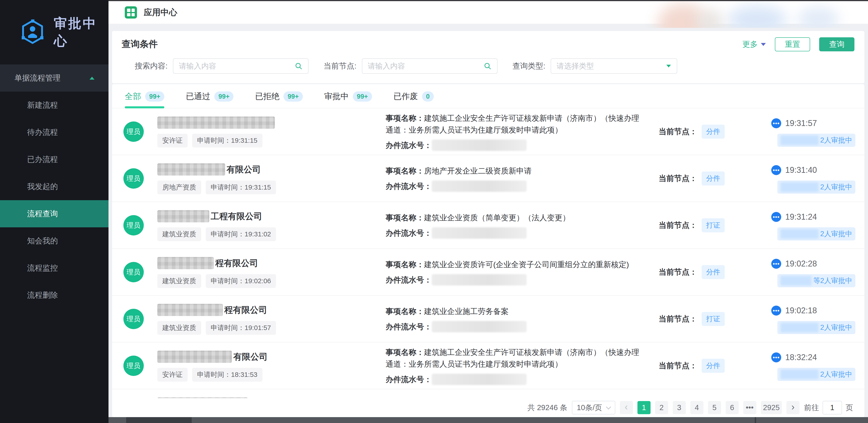 The image size is (868, 423). I want to click on tab-rejected: 已拒绝99+, so click(279, 100).